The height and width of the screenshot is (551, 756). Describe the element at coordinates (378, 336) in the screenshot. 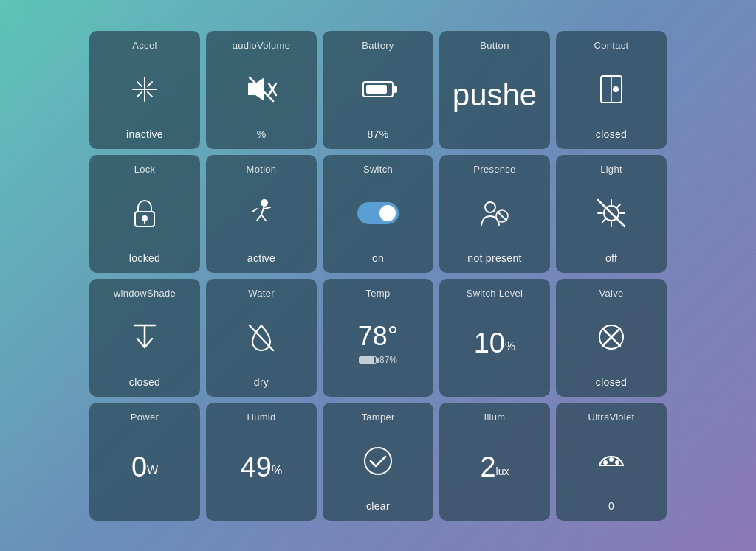

I see `temp-value: 78°` at that location.